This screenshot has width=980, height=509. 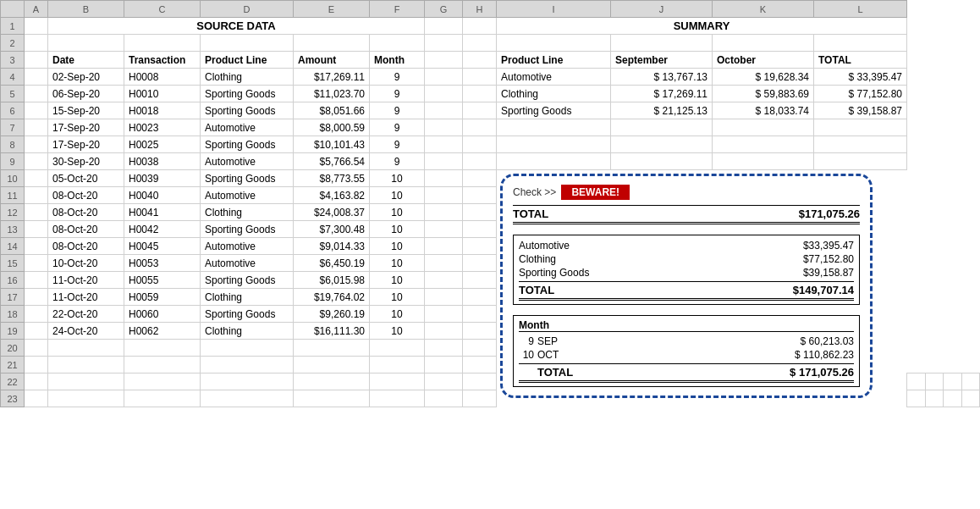 I want to click on cell-d23, so click(x=247, y=399).